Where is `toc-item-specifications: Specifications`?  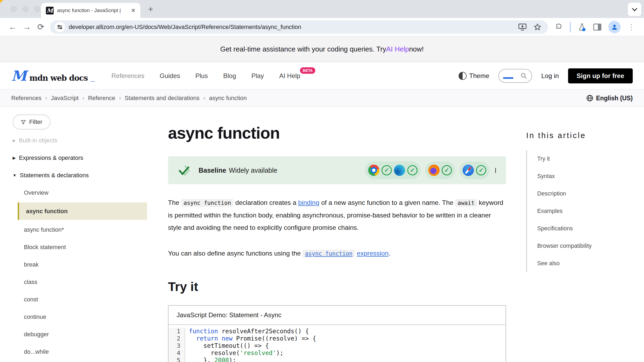
toc-item-specifications: Specifications is located at coordinates (585, 228).